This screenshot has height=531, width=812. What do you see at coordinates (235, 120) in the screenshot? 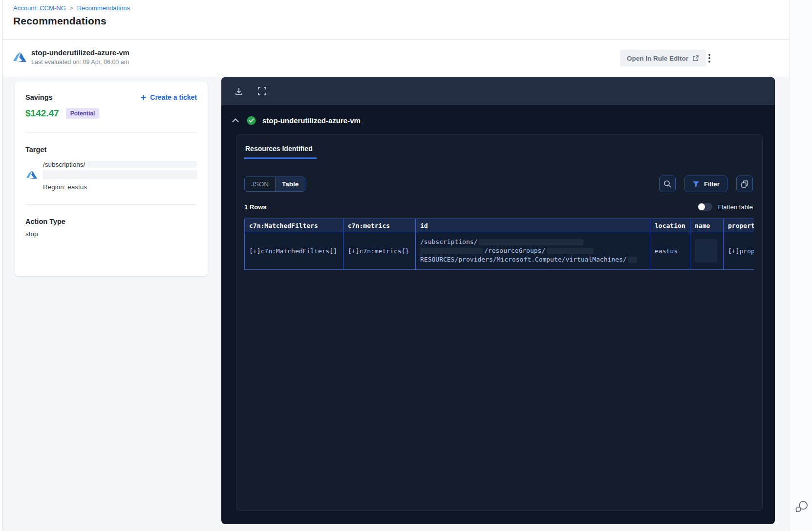
I see `chevron-up-icon` at bounding box center [235, 120].